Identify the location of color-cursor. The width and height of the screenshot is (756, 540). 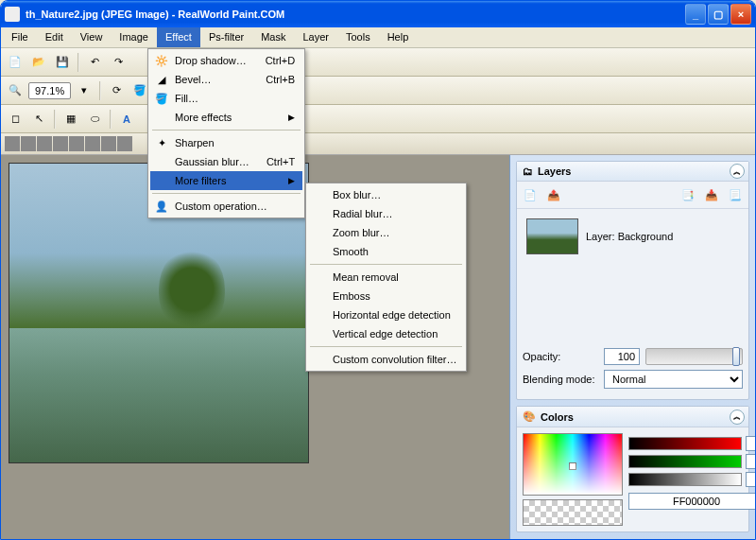
(573, 466).